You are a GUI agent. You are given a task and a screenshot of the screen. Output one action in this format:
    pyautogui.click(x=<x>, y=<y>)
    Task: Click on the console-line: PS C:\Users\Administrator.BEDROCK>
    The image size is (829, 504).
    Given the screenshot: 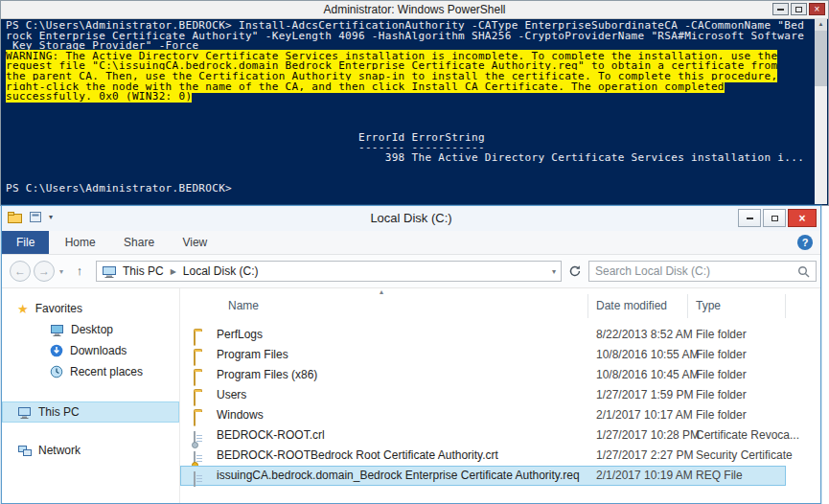 What is the action you would take?
    pyautogui.click(x=410, y=190)
    